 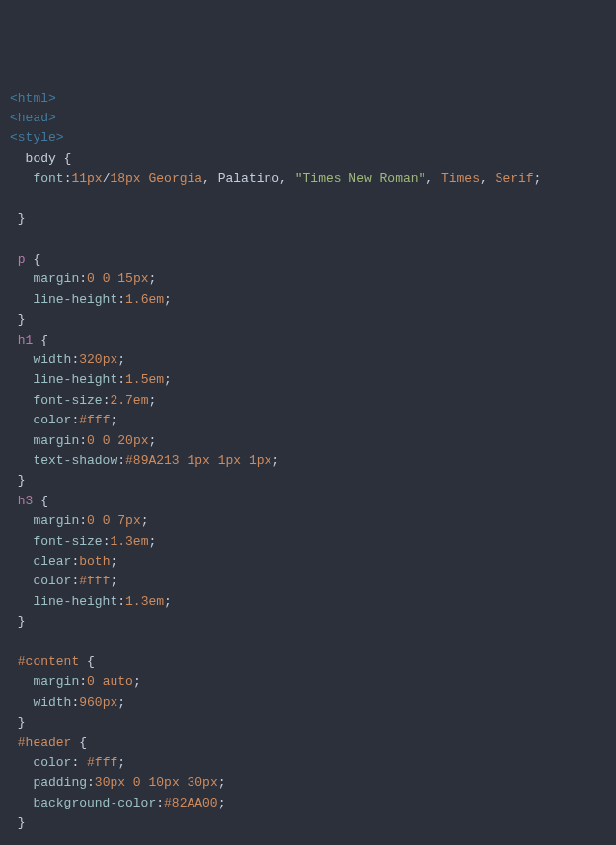 What do you see at coordinates (128, 401) in the screenshot?
I see `code-token: 2.7em` at bounding box center [128, 401].